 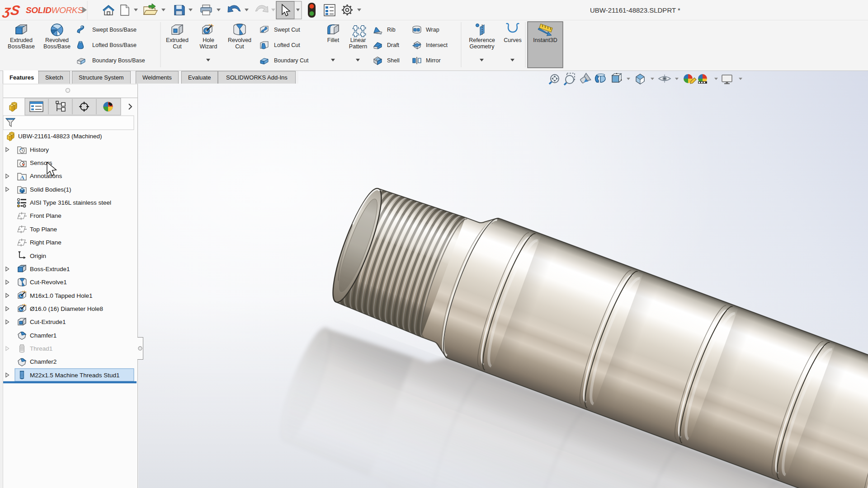 I want to click on svg-text: Geometry, so click(x=482, y=47).